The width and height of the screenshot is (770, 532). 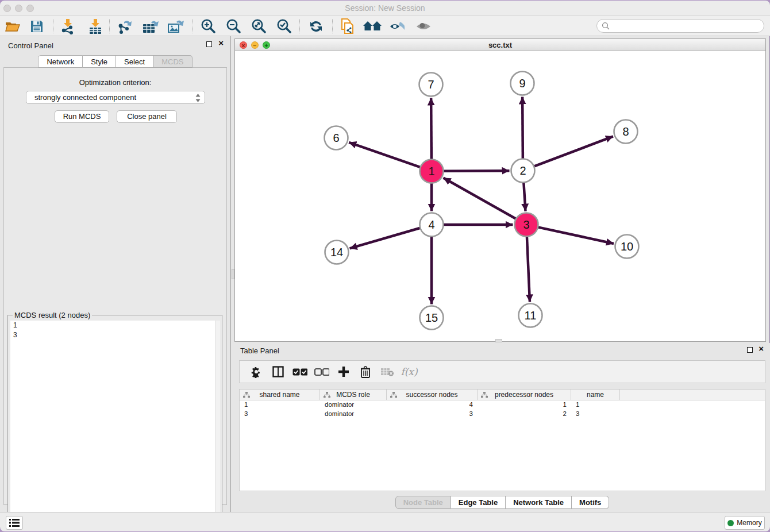 What do you see at coordinates (523, 84) in the screenshot?
I see `node-9: 9` at bounding box center [523, 84].